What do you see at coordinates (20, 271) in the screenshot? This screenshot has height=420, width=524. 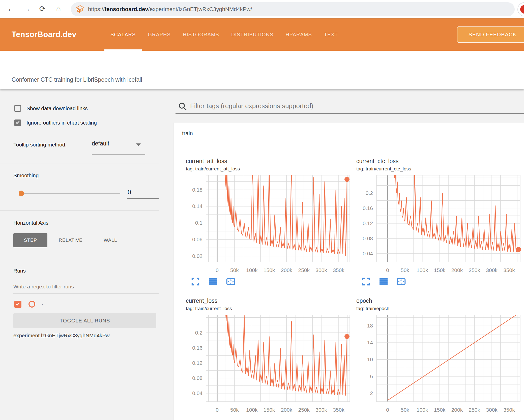 I see `runs-label: Runs` at bounding box center [20, 271].